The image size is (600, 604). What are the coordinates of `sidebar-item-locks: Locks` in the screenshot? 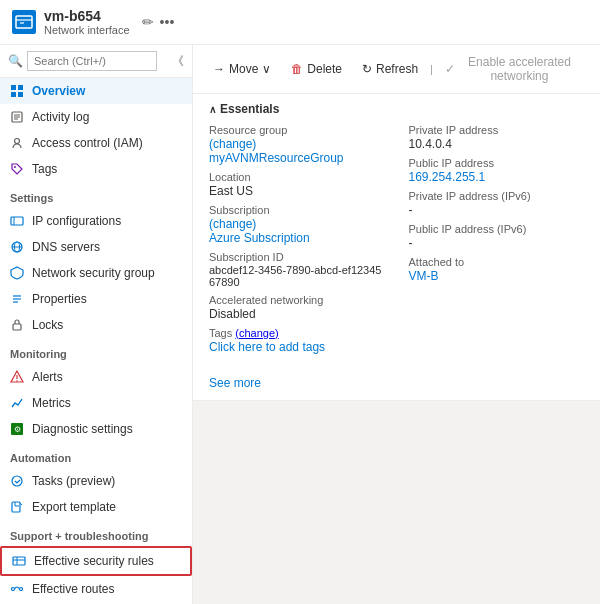 It's located at (96, 325).